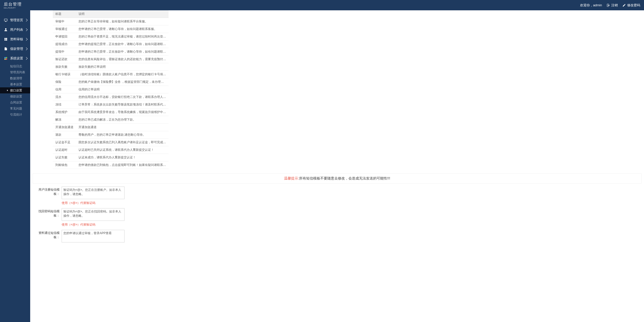  What do you see at coordinates (64, 37) in the screenshot?
I see `cell-title: 申请驳回` at bounding box center [64, 37].